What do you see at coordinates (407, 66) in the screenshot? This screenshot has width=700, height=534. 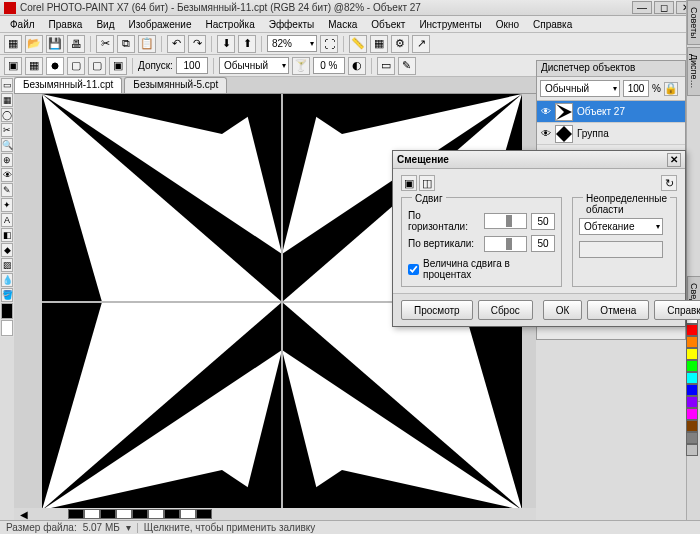 I see `extra2-icon: ✎` at bounding box center [407, 66].